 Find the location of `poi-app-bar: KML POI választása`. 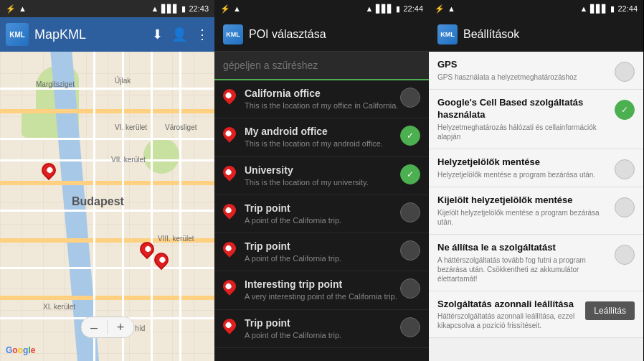

poi-app-bar: KML POI választása is located at coordinates (321, 34).